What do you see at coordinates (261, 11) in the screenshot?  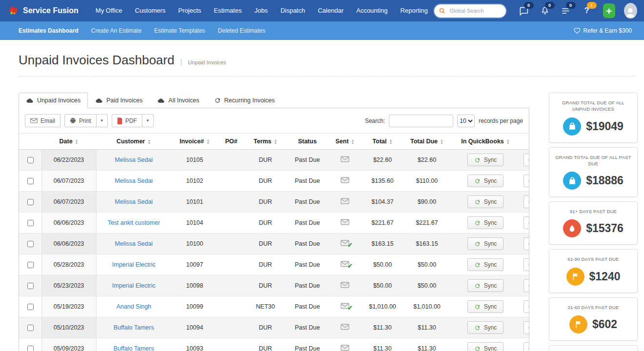 I see `topnav-item-jobs: Jobs` at bounding box center [261, 11].